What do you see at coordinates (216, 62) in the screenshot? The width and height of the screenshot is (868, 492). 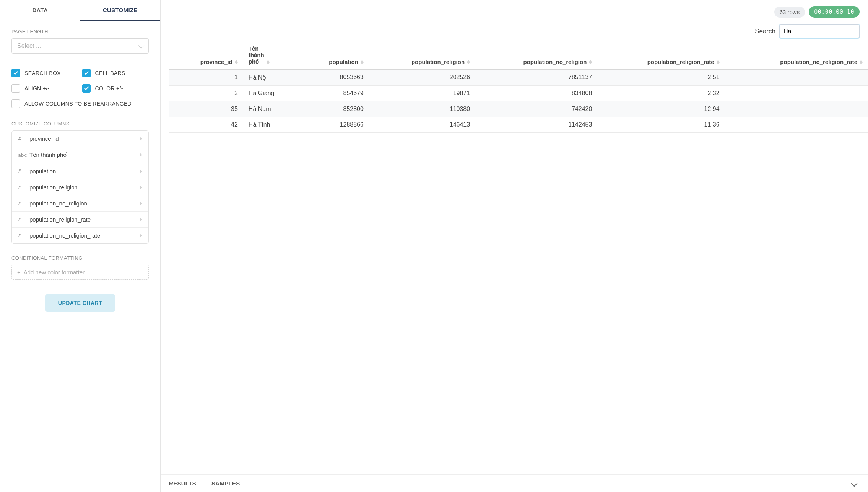 I see `column-header-label: province_id` at bounding box center [216, 62].